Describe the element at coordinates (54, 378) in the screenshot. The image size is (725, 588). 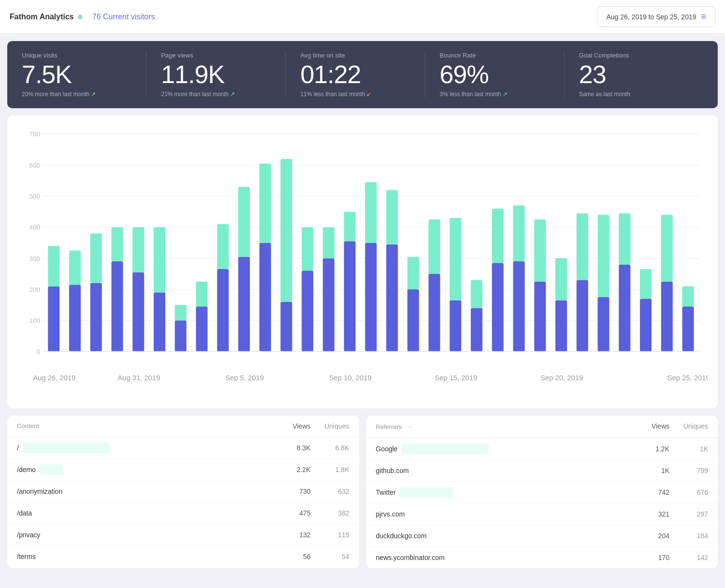
I see `svg-text: Aug 26, 2019` at that location.